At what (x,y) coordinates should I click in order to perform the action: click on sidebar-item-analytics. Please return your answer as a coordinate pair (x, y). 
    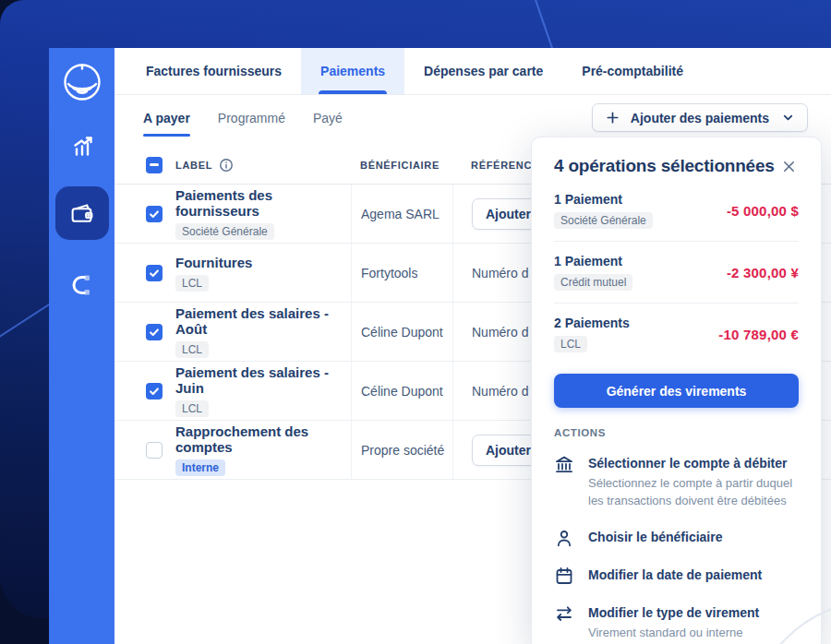
    Looking at the image, I should click on (82, 146).